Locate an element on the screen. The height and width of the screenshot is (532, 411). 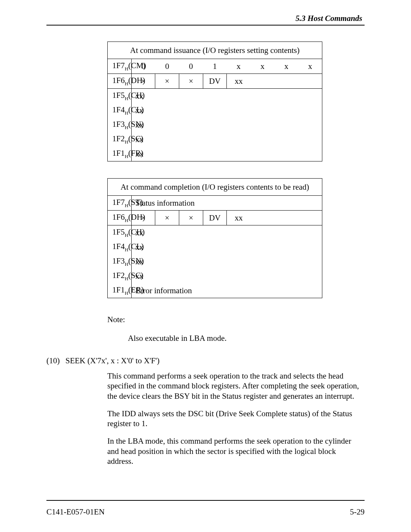
dh-bit2 is located at coordinates (263, 81).